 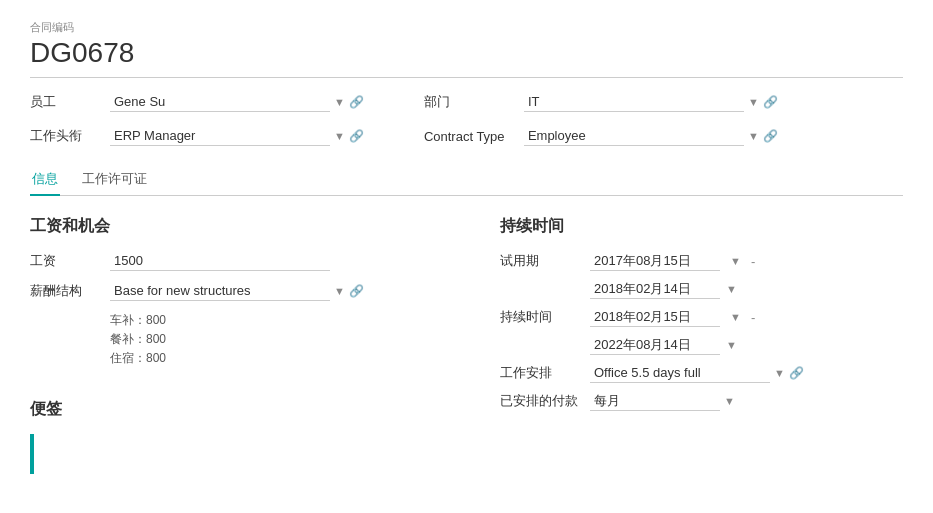 What do you see at coordinates (540, 373) in the screenshot?
I see `work-schedule-label: 工作安排` at bounding box center [540, 373].